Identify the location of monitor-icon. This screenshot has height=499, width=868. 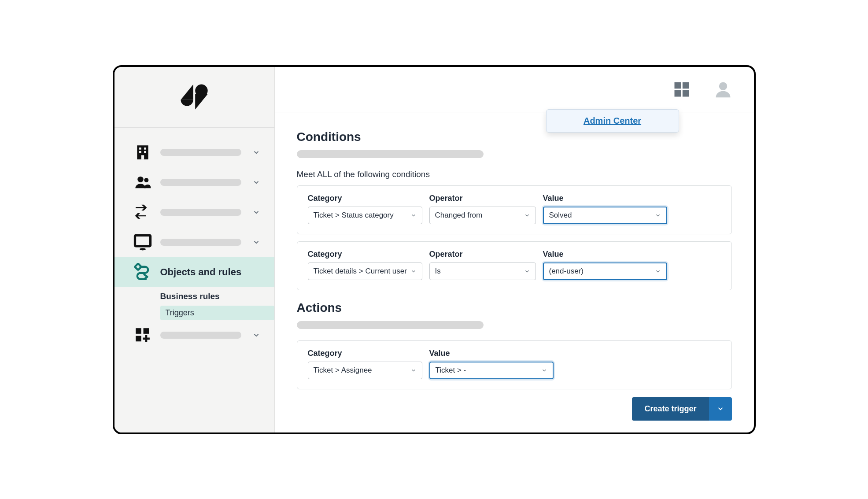
(143, 242).